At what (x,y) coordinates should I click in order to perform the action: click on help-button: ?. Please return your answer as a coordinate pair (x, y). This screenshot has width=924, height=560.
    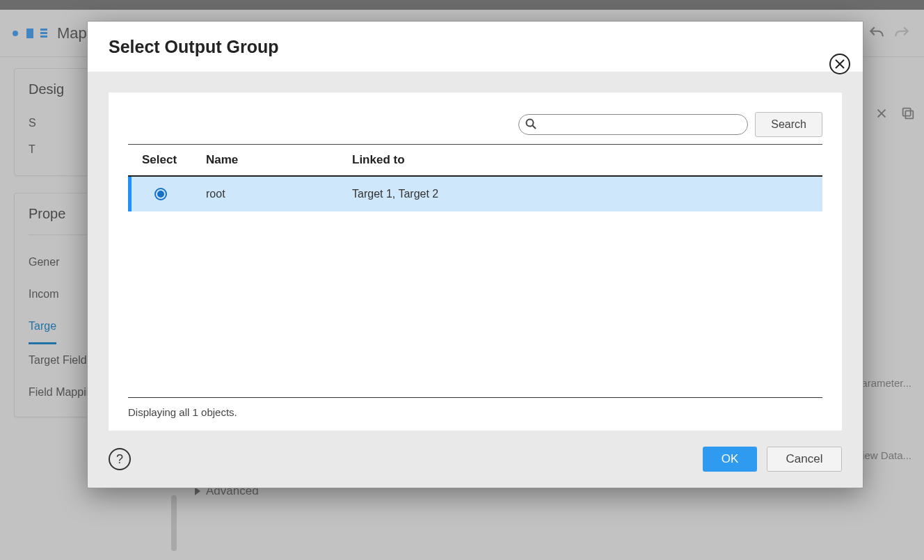
    Looking at the image, I should click on (120, 459).